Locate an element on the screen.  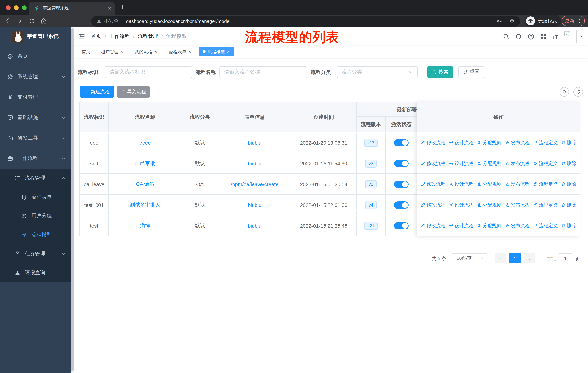
filter-category-select: 流程分类 is located at coordinates (377, 72).